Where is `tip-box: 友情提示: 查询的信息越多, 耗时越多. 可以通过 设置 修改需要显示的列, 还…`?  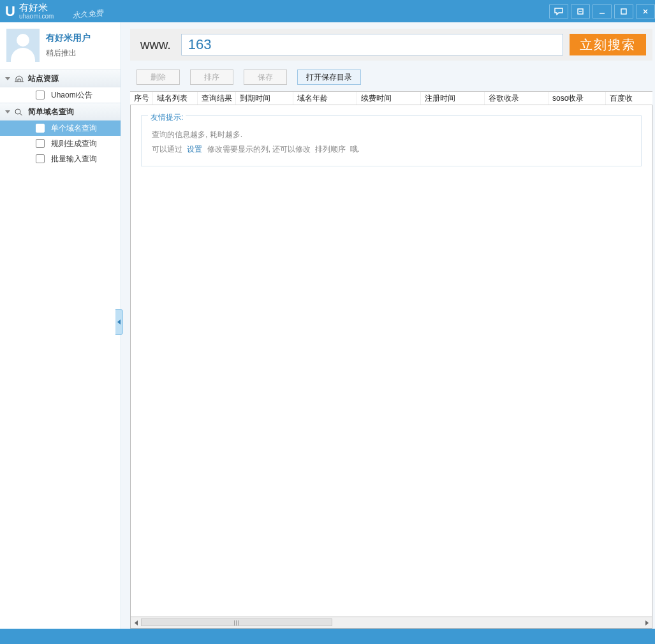
tip-box: 友情提示: 查询的信息越多, 耗时越多. 可以通过 设置 修改需要显示的列, 还… is located at coordinates (392, 141).